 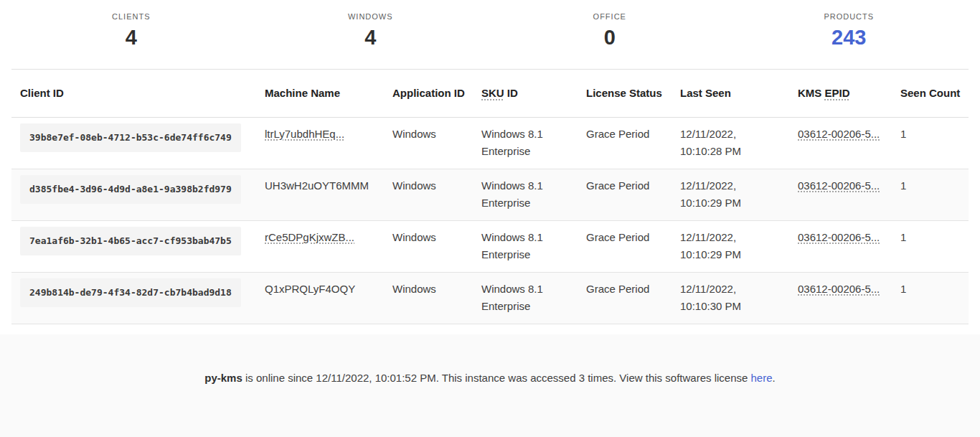 I want to click on license-link: here, so click(x=762, y=377).